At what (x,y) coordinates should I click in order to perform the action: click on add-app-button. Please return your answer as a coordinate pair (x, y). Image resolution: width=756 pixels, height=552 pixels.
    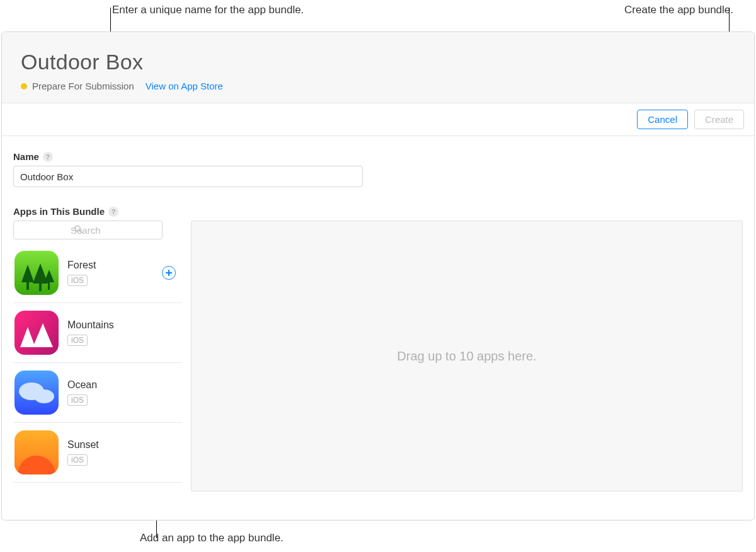
    Looking at the image, I should click on (169, 273).